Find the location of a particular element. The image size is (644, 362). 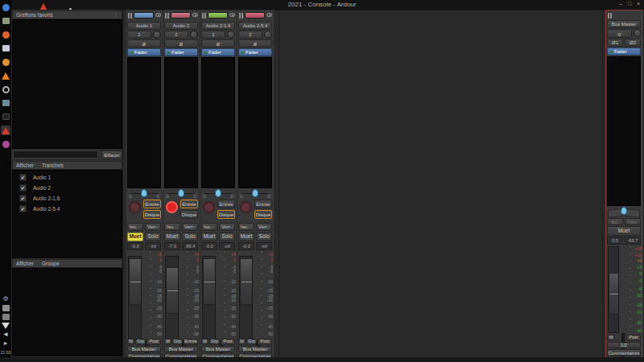

track-list-item: ✔Audio 2 is located at coordinates (68, 188).